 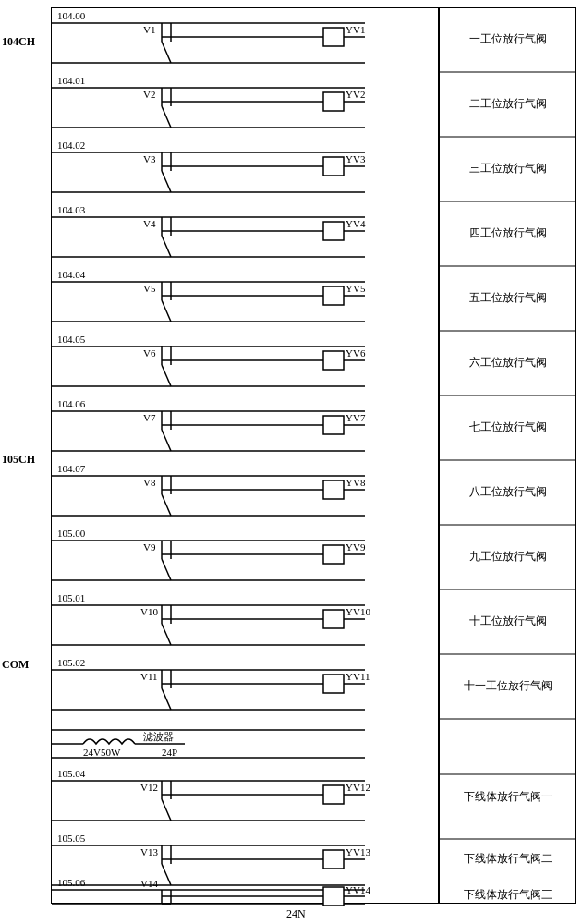 I want to click on filter-label: 滤波器, so click(x=159, y=737).